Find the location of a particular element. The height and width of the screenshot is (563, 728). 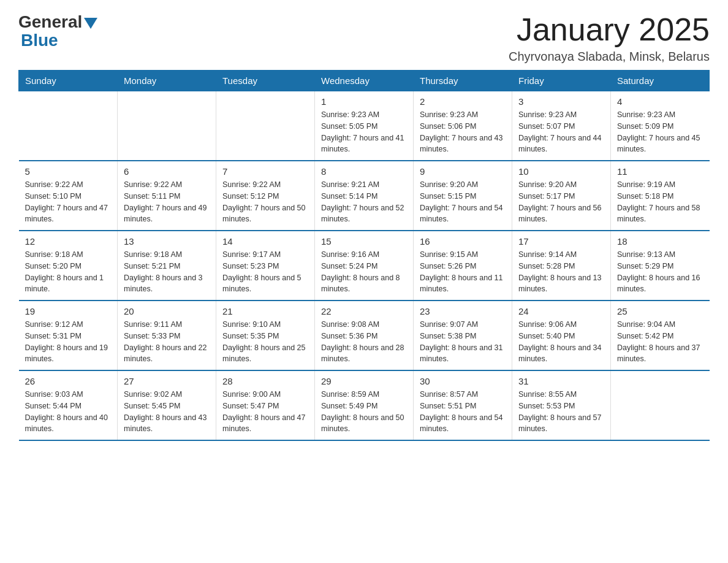

day-number: 24 is located at coordinates (561, 312).